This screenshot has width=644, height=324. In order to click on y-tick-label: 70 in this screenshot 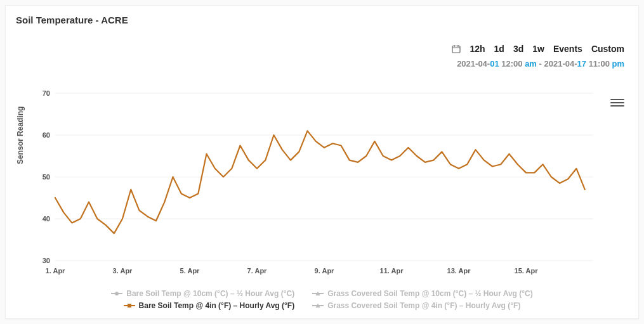, I will do `click(46, 93)`.